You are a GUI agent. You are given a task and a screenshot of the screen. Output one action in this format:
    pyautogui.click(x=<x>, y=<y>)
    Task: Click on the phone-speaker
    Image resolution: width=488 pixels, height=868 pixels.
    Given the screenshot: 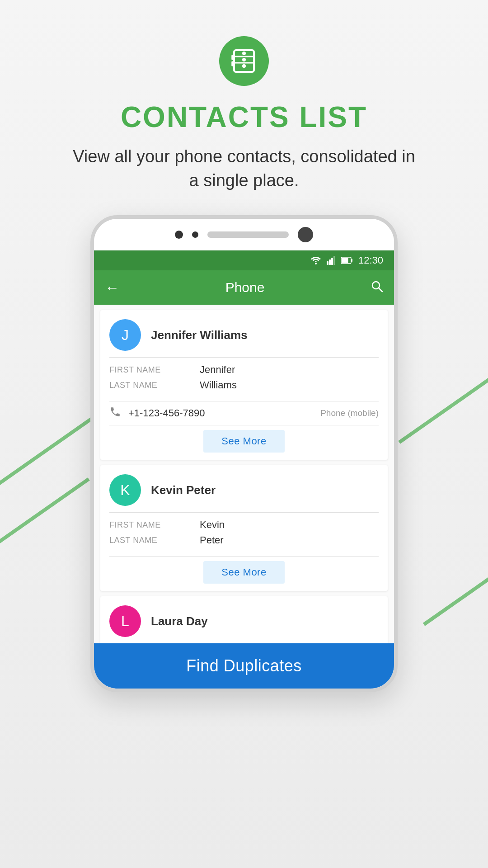 What is the action you would take?
    pyautogui.click(x=248, y=235)
    